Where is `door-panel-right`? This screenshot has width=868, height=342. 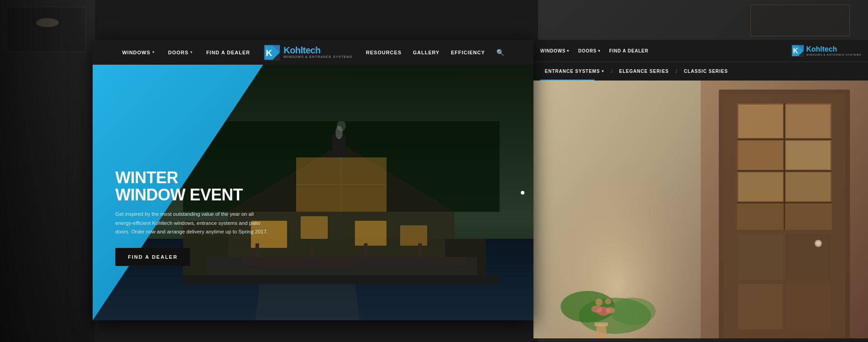 door-panel-right is located at coordinates (784, 209).